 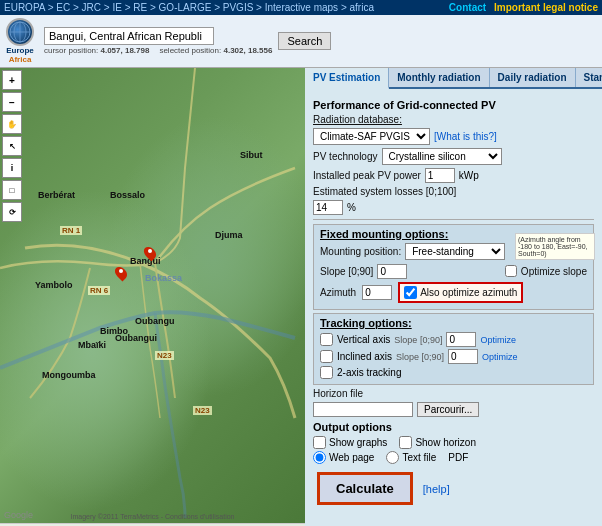 I want to click on inclined-axis-label: Inclined axis, so click(x=364, y=356).